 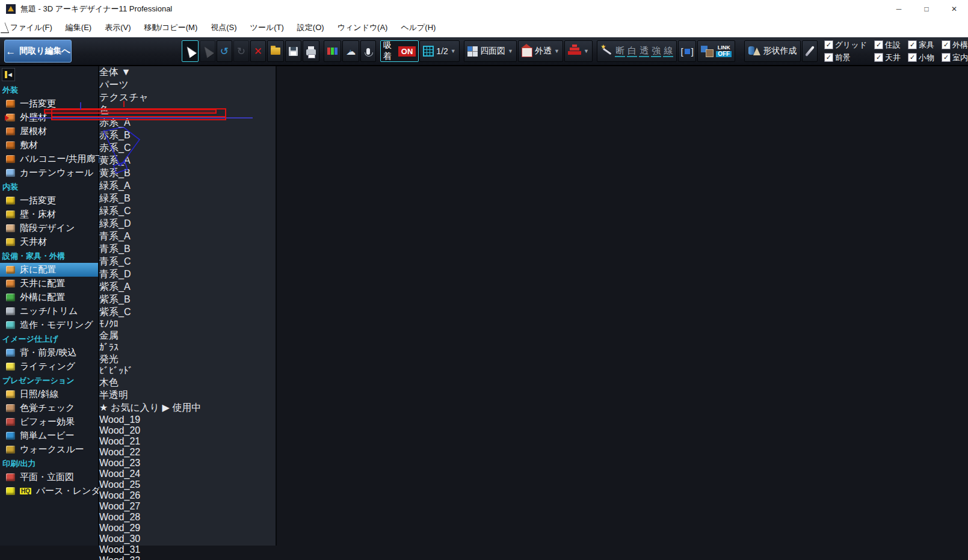 I want to click on color-category-checkbox: 紫系_B, so click(x=188, y=300).